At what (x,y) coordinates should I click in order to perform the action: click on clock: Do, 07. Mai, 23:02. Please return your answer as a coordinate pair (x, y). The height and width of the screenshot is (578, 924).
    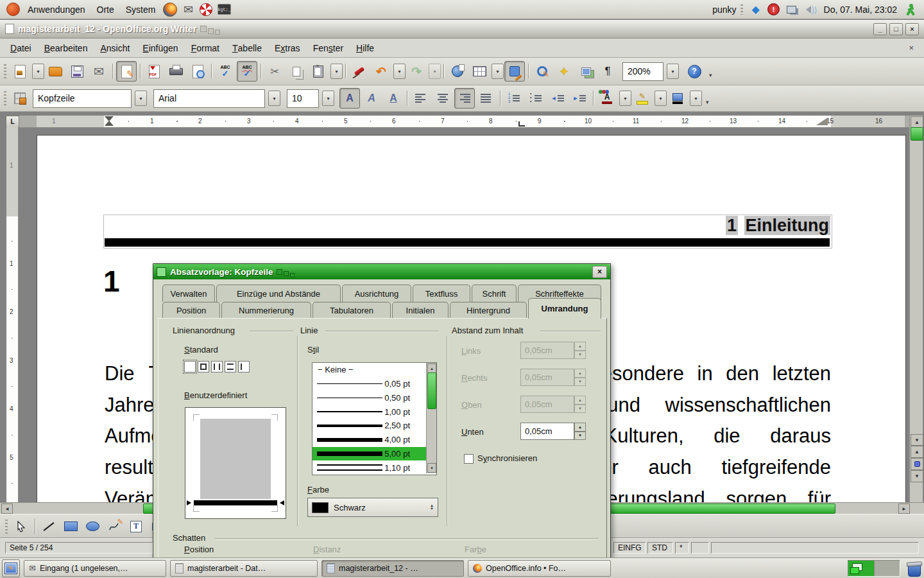
    Looking at the image, I should click on (860, 10).